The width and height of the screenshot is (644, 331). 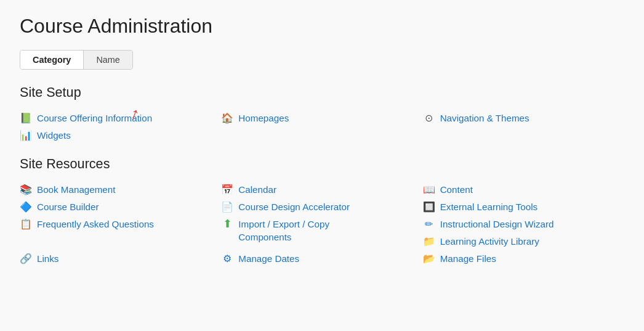 I want to click on book-management-icon: 📚, so click(x=26, y=189).